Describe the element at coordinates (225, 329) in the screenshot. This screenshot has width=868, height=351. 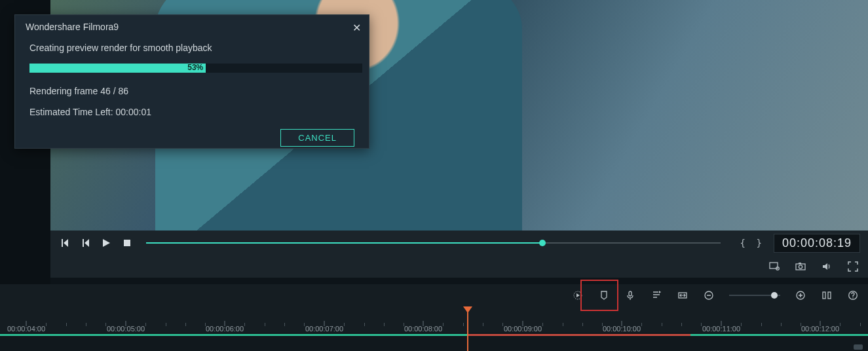
I see `ruler-tick: 00:00:06:00` at that location.